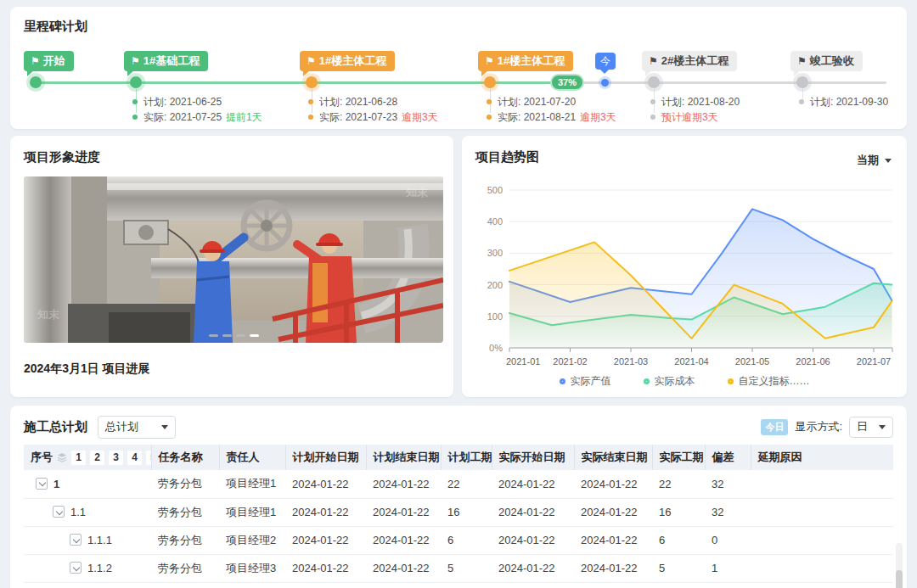 This screenshot has width=917, height=588. What do you see at coordinates (567, 82) in the screenshot?
I see `progress-percent-badge: 37%` at bounding box center [567, 82].